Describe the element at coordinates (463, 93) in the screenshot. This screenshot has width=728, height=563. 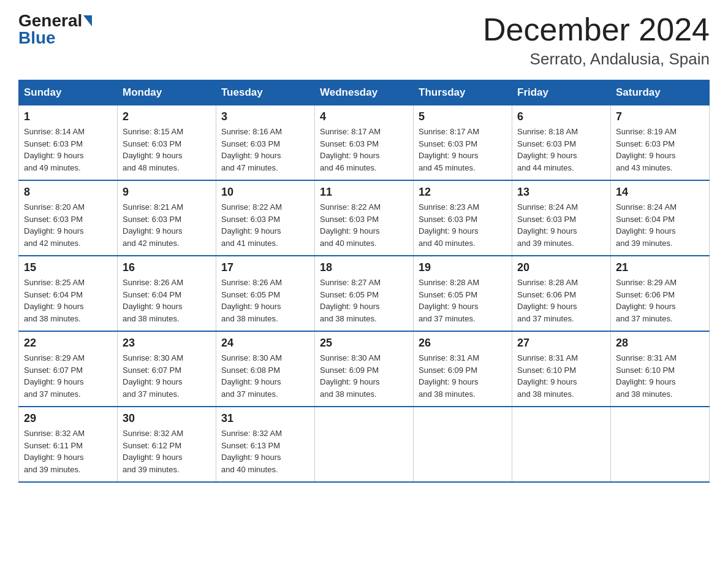
I see `header-thursday: Thursday` at that location.